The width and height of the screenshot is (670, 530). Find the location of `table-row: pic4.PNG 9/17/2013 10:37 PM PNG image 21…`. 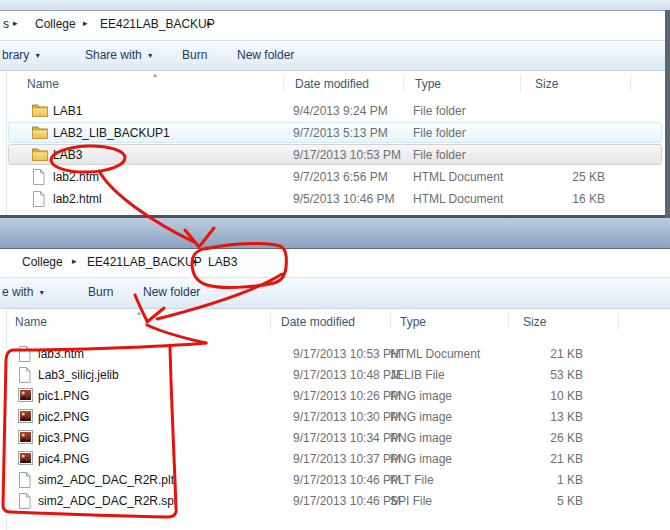

table-row: pic4.PNG 9/17/2013 10:37 PM PNG image 21… is located at coordinates (335, 458).